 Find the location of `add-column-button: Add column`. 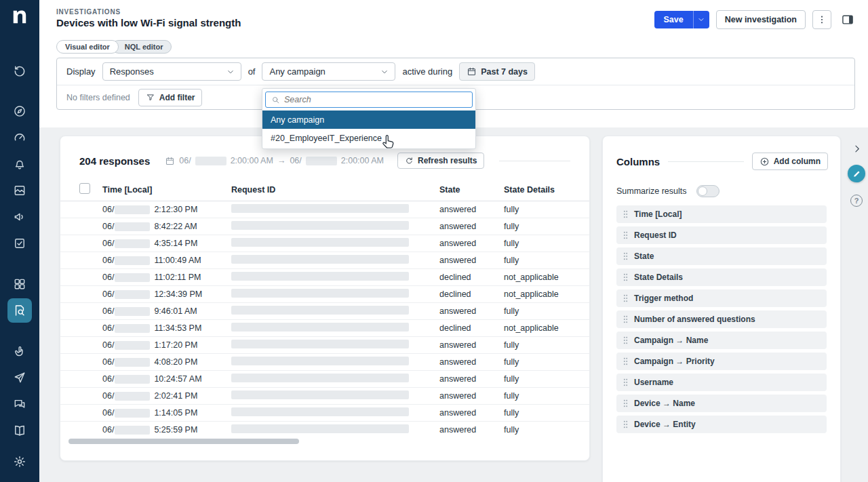

add-column-button: Add column is located at coordinates (790, 161).